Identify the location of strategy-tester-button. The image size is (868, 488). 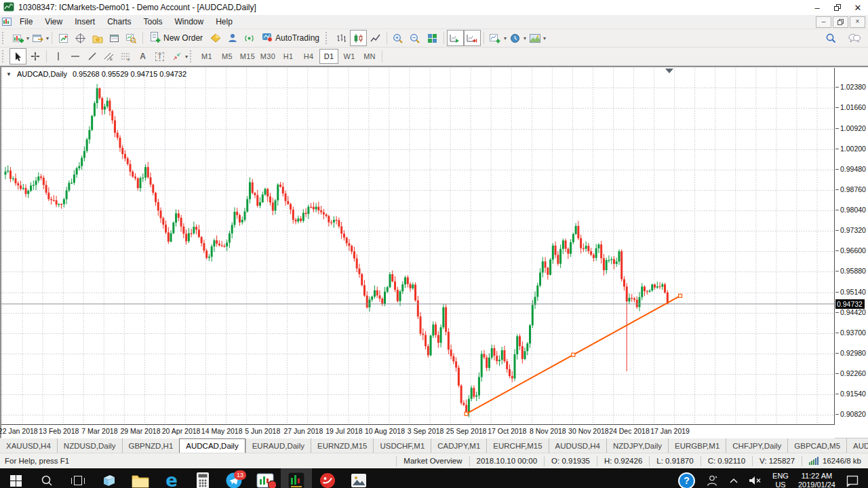
(132, 38).